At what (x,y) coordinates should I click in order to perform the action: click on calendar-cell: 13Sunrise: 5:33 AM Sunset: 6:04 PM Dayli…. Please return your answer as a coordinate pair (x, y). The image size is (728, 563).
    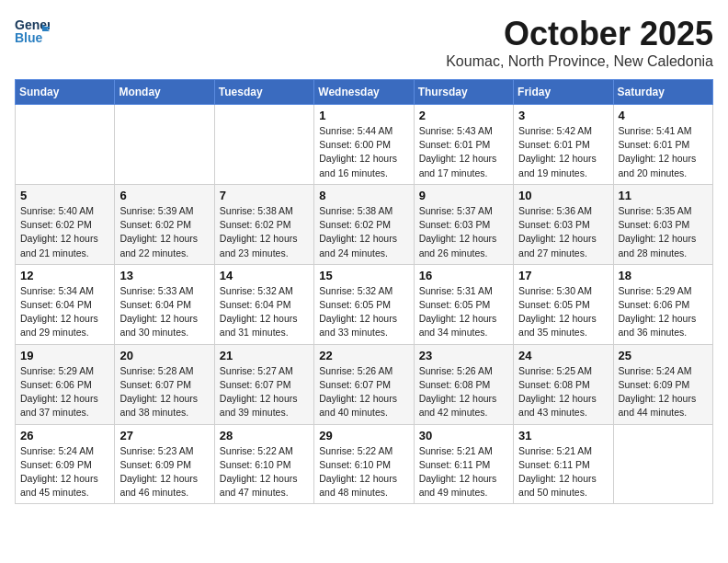
    Looking at the image, I should click on (165, 304).